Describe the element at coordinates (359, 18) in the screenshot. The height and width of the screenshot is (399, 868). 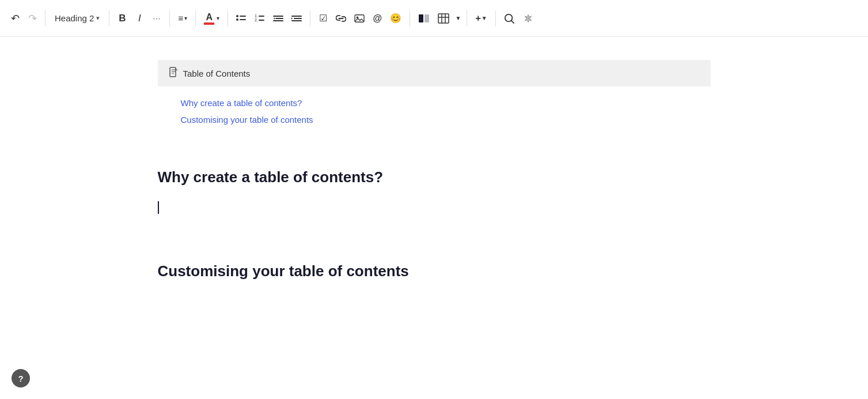
I see `image-icon` at that location.